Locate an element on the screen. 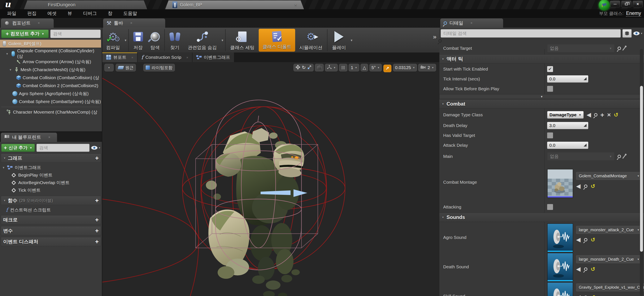 The image size is (644, 296). tree-item-combat-sphere: Combat Sphere (CombatSphere) (상속됨) is located at coordinates (50, 102).